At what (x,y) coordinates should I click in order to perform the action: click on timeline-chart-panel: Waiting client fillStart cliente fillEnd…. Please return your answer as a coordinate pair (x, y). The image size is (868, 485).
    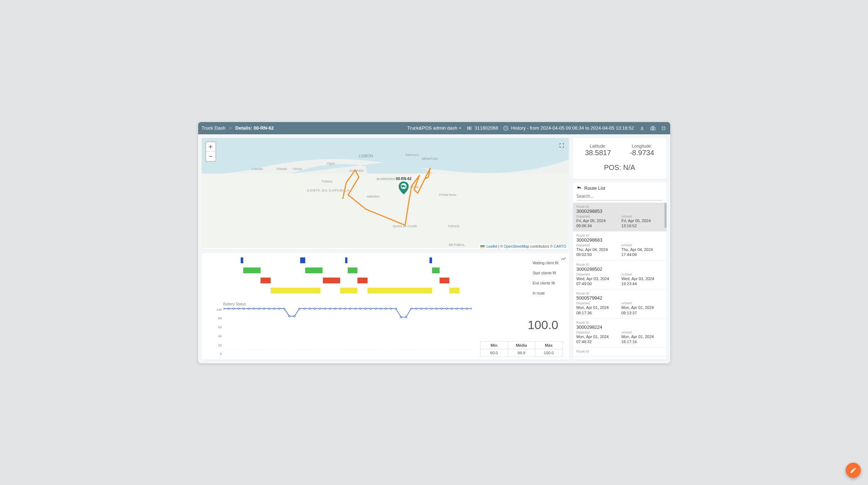
    Looking at the image, I should click on (386, 306).